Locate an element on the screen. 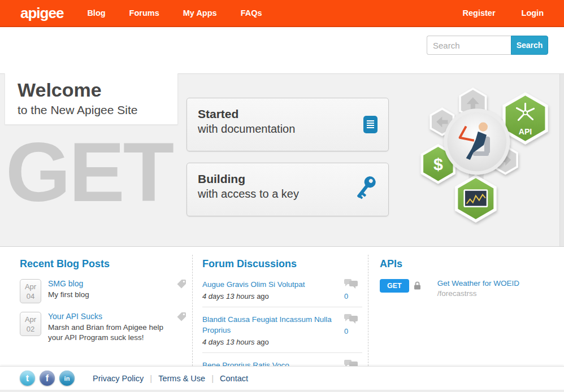  blog-post: Apr 02 Your API Sucks Marsh and Brian fr… is located at coordinates (103, 328).